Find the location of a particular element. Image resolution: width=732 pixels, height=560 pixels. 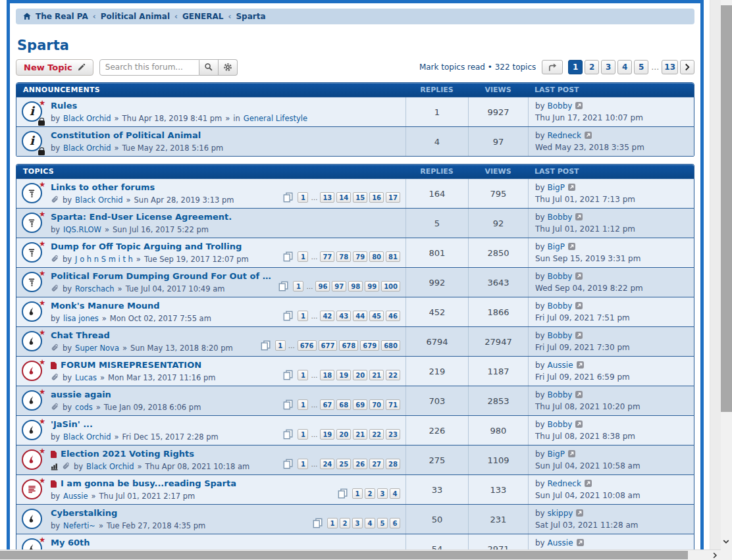

topic-title-link: Monk's Manure Mound is located at coordinates (105, 307).